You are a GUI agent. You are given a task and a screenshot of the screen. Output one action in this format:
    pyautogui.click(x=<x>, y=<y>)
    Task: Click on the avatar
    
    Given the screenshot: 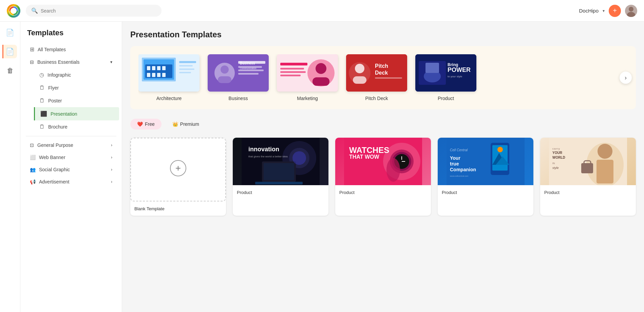 What is the action you would take?
    pyautogui.click(x=631, y=11)
    